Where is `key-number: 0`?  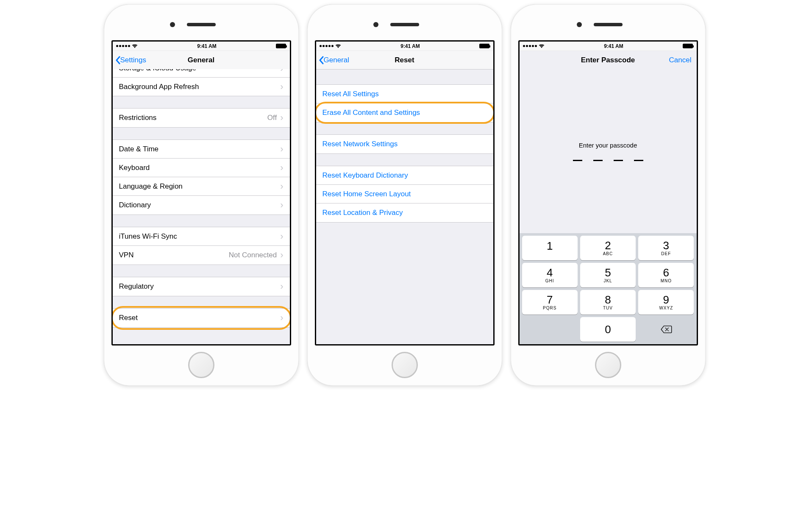
key-number: 0 is located at coordinates (608, 329).